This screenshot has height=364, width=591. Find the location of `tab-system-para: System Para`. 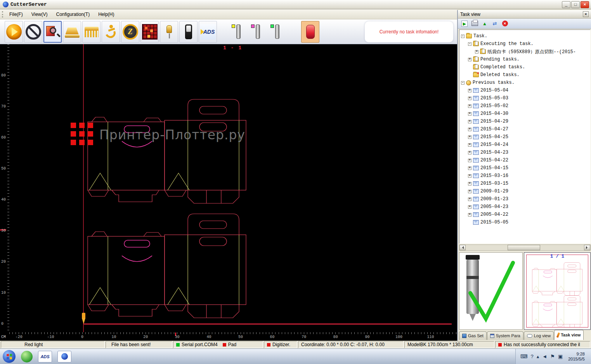

tab-system-para: System Para is located at coordinates (505, 336).